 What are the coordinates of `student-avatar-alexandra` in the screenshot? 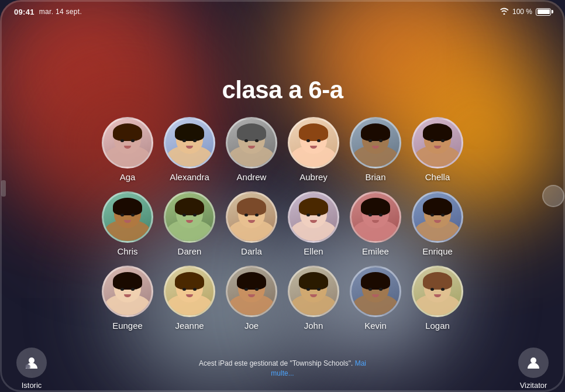 It's located at (190, 143).